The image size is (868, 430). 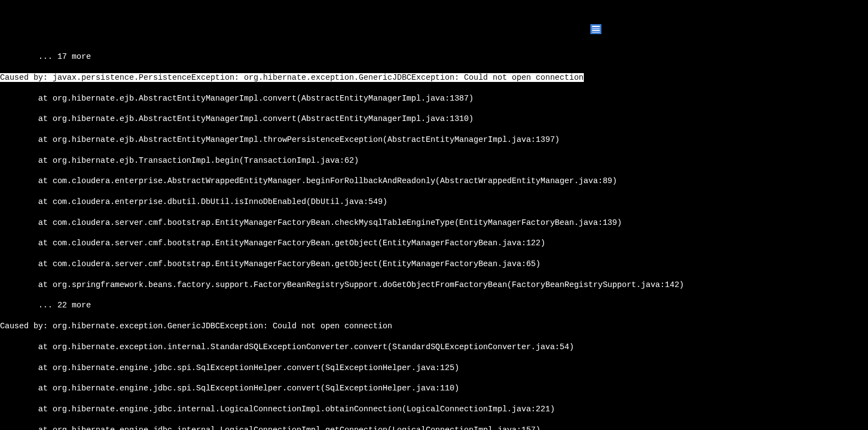 What do you see at coordinates (434, 306) in the screenshot?
I see `log-line: ... 22 more` at bounding box center [434, 306].